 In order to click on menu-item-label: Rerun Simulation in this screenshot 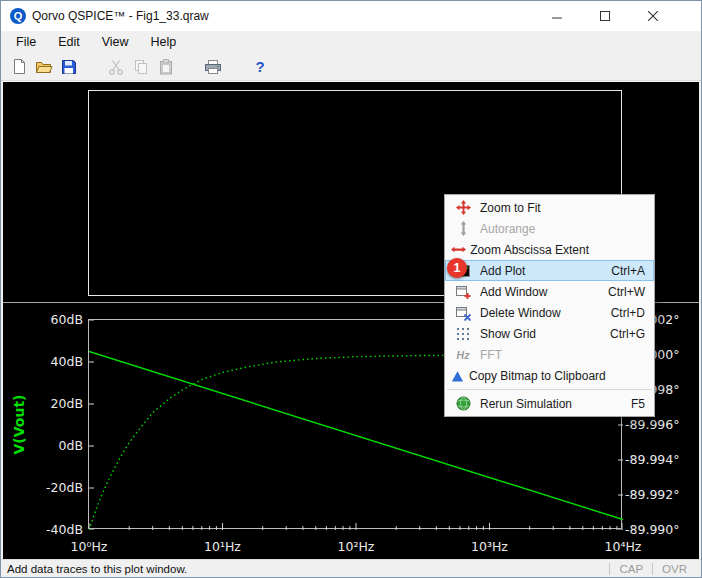, I will do `click(534, 404)`.